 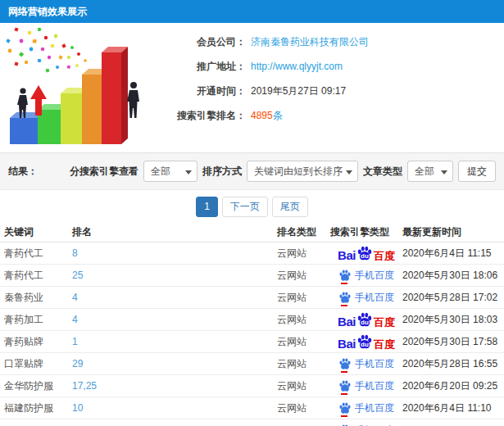 I want to click on rank-count-value: 4895条, so click(x=267, y=116).